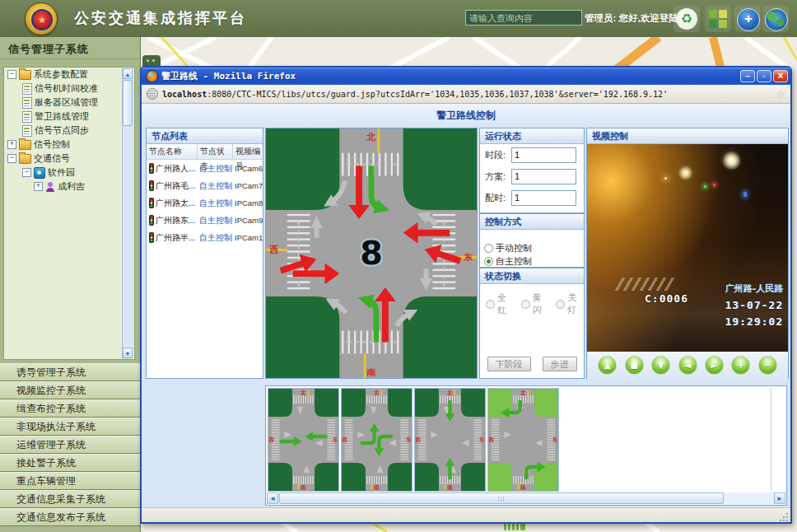 This screenshot has width=797, height=532. I want to click on tree-item-guard-route: 警卫路线管理, so click(69, 117).